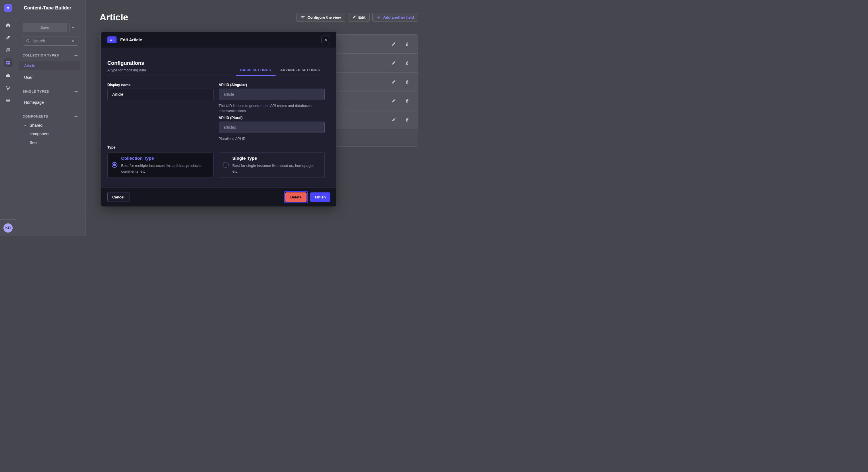 Image resolution: width=868 pixels, height=472 pixels. I want to click on configure-list-icon, so click(303, 18).